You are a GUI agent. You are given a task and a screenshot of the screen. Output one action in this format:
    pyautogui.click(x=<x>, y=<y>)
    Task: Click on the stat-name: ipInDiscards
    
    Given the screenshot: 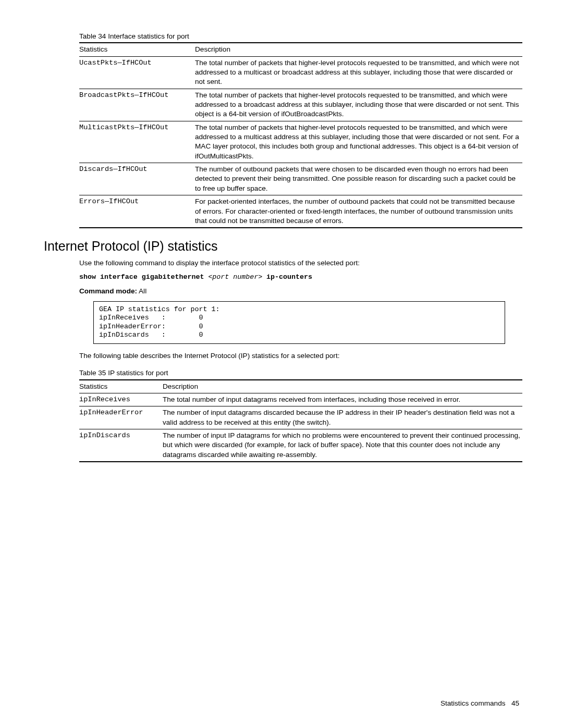 What is the action you would take?
    pyautogui.click(x=121, y=446)
    